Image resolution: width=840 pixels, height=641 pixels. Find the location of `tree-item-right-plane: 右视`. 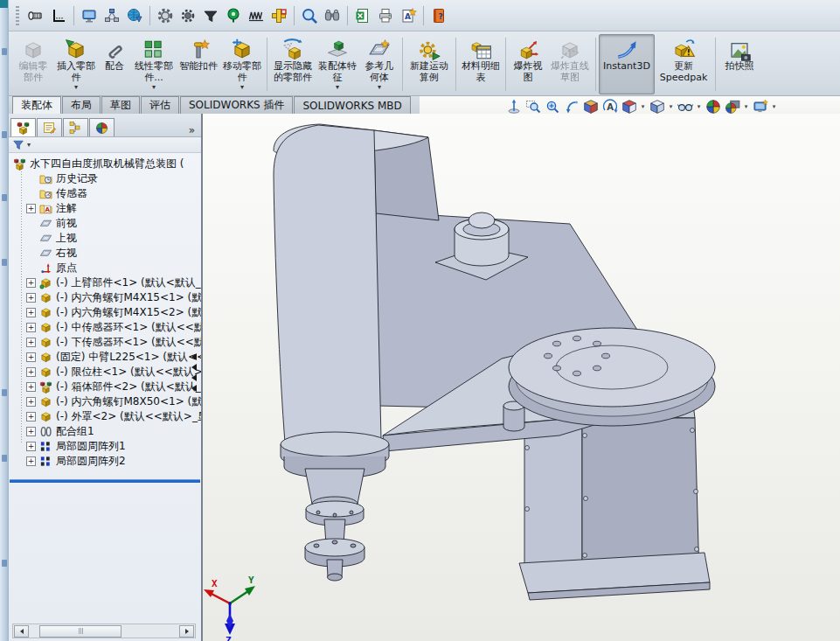

tree-item-right-plane: 右视 is located at coordinates (105, 254).